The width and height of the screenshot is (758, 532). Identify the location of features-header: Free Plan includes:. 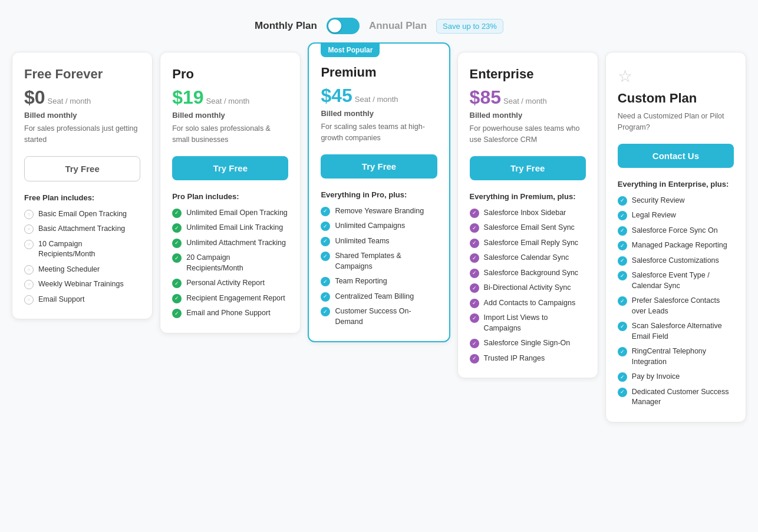
(83, 198).